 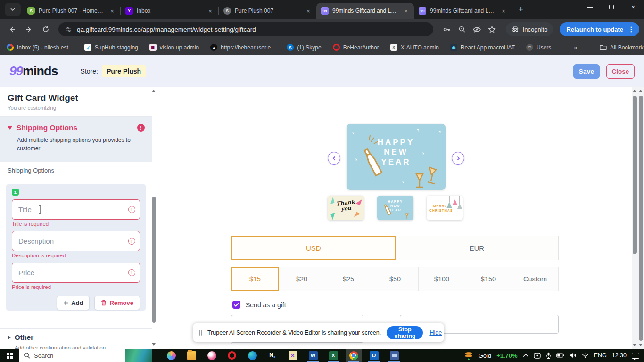 What do you see at coordinates (349, 279) in the screenshot?
I see `amount-option-25: $25` at bounding box center [349, 279].